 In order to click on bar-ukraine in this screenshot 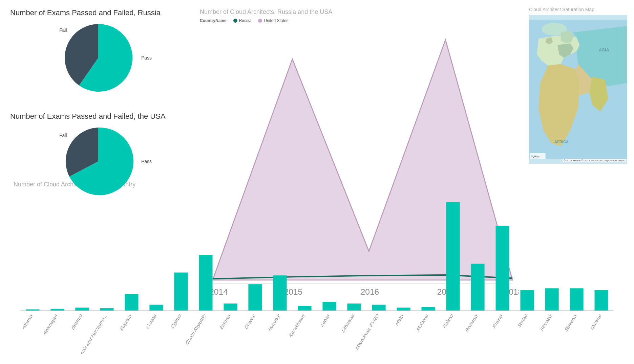, I will do `click(601, 300)`.